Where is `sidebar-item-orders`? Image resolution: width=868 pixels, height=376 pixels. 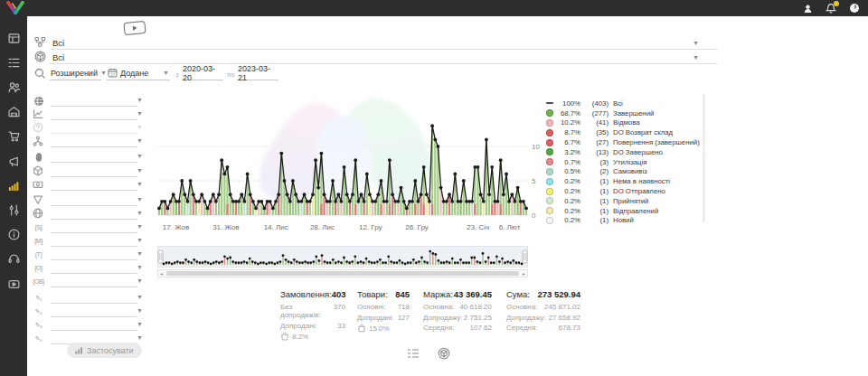
sidebar-item-orders is located at coordinates (14, 62).